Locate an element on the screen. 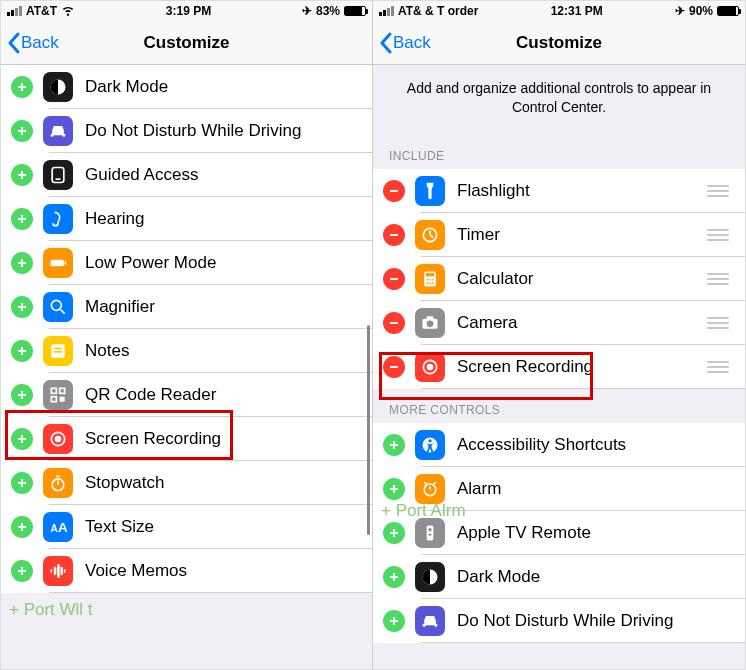 Image resolution: width=746 pixels, height=670 pixels. chevron-left-icon is located at coordinates (14, 43).